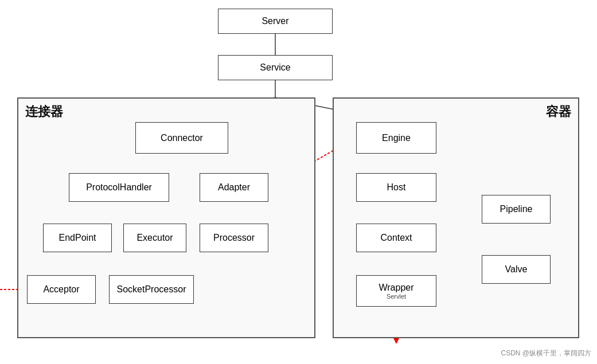  Describe the element at coordinates (234, 187) in the screenshot. I see `adapter-box: Adapter` at that location.